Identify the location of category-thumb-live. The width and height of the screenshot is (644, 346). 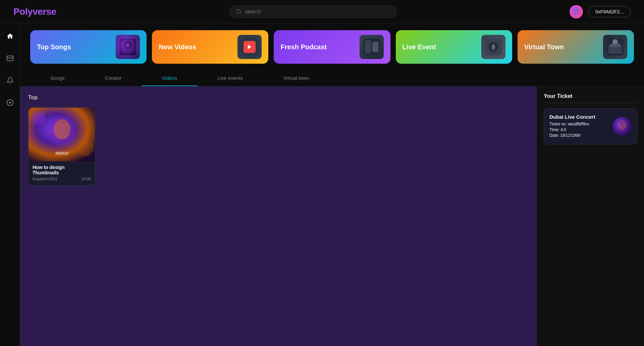
(493, 47).